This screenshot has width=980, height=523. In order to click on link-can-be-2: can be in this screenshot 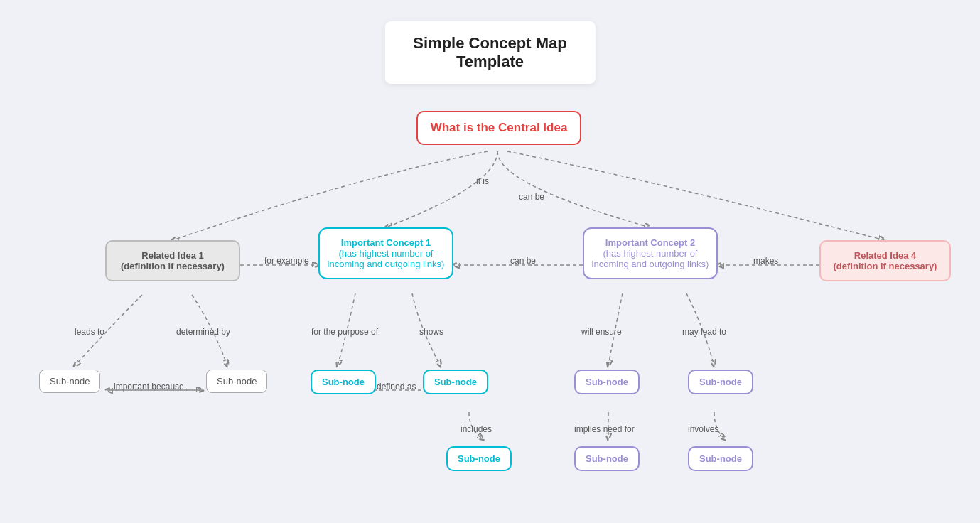, I will do `click(523, 261)`.